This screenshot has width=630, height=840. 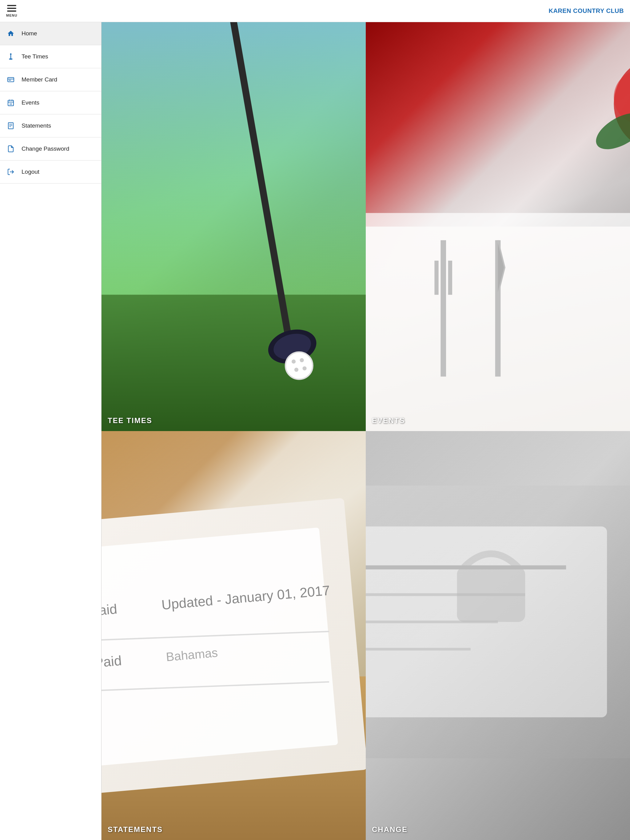 What do you see at coordinates (51, 126) in the screenshot?
I see `sidebar-item-statements: Statements` at bounding box center [51, 126].